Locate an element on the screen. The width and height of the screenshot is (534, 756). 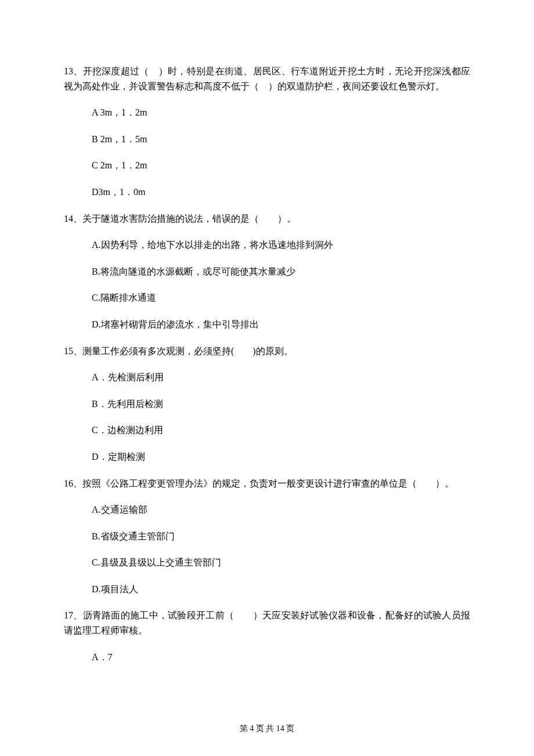
question-stem: 15、测量工作必须有多次观测，必须坚持( )的原则。 is located at coordinates (267, 351).